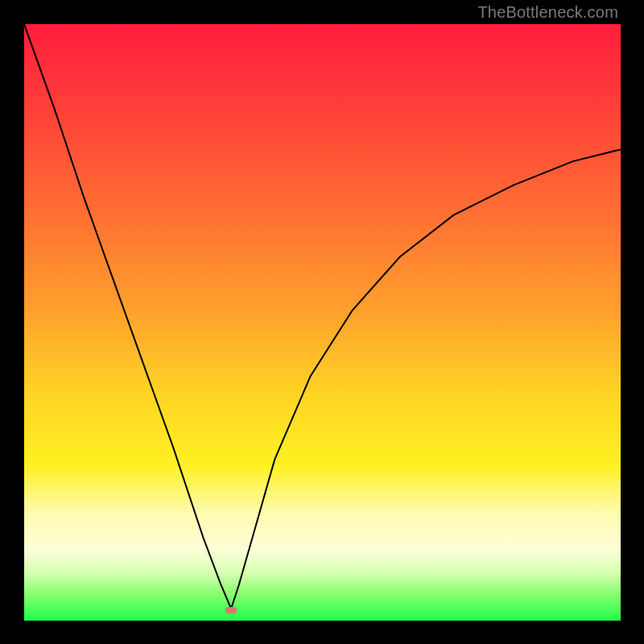  What do you see at coordinates (547, 13) in the screenshot?
I see `watermark-text: TheBottleneck.com` at bounding box center [547, 13].